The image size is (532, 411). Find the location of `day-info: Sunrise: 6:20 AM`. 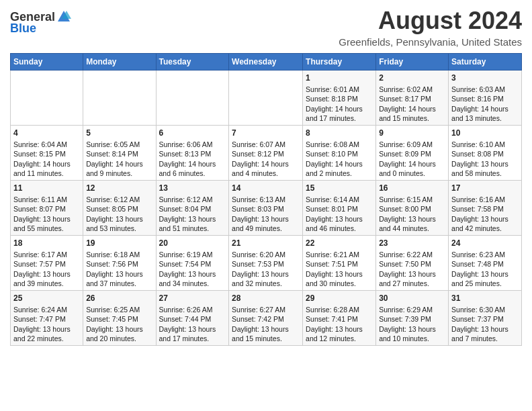

day-info: Sunrise: 6:20 AM is located at coordinates (266, 255).